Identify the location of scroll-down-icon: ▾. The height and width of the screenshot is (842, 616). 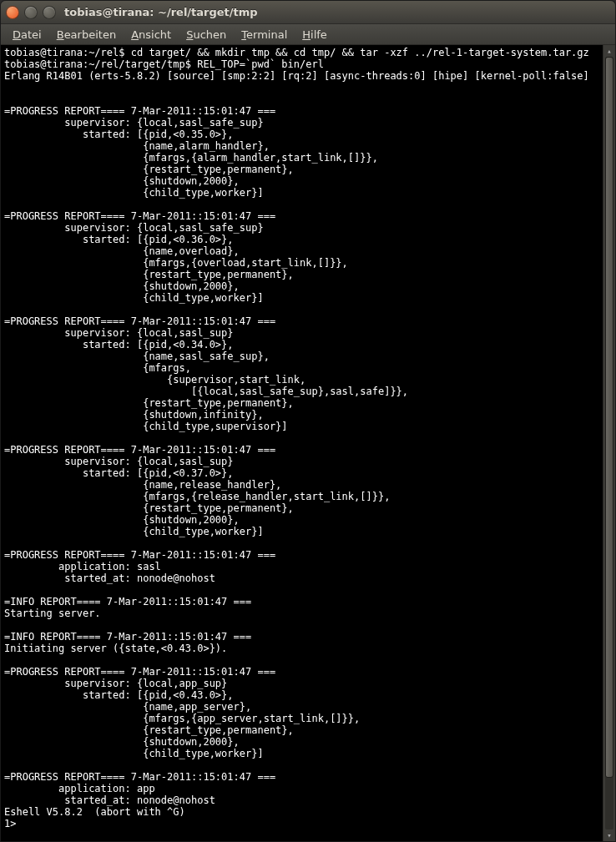
(609, 835).